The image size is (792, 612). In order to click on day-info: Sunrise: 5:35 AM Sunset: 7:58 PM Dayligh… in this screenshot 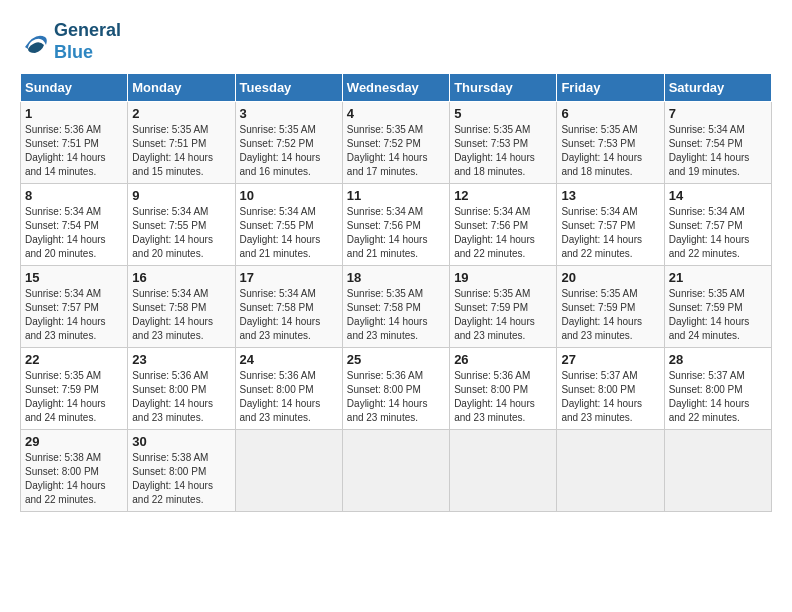, I will do `click(396, 315)`.